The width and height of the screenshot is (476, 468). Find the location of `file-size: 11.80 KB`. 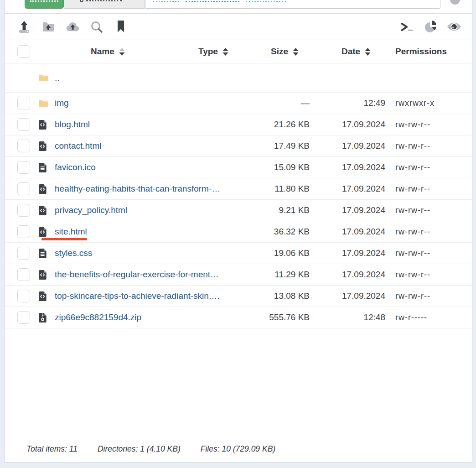

file-size: 11.80 KB is located at coordinates (276, 189).